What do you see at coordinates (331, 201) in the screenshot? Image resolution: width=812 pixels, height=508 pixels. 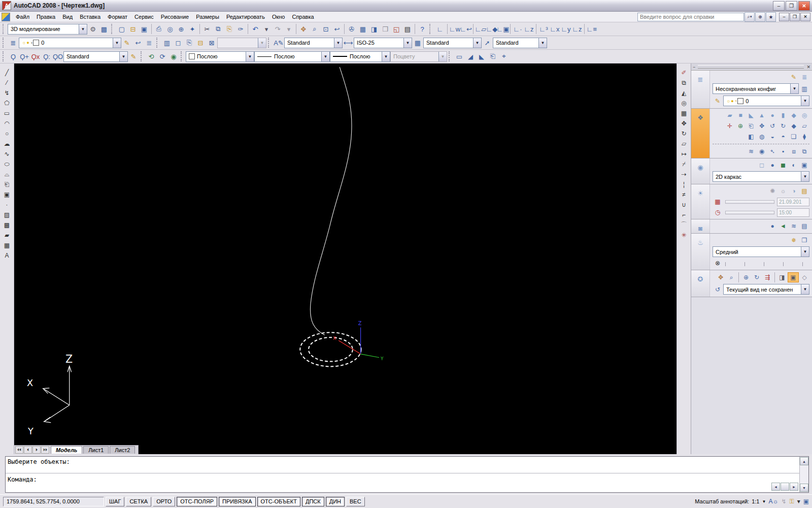 I see `spline-curve` at bounding box center [331, 201].